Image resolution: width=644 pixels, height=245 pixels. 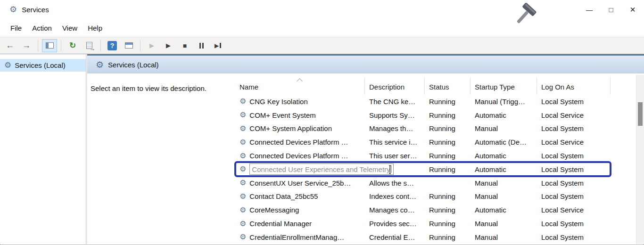 What do you see at coordinates (42, 28) in the screenshot?
I see `menu-action: Action` at bounding box center [42, 28].